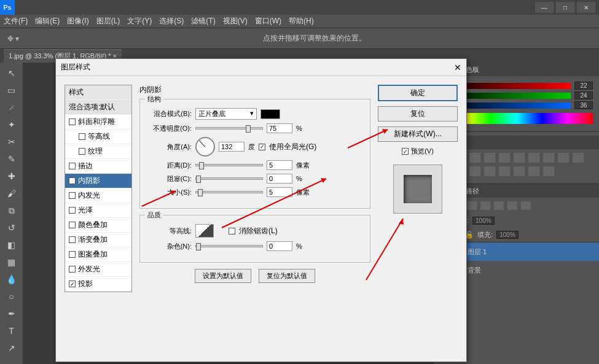 The height and width of the screenshot is (364, 599). I want to click on marquee-tool: ▭, so click(12, 90).